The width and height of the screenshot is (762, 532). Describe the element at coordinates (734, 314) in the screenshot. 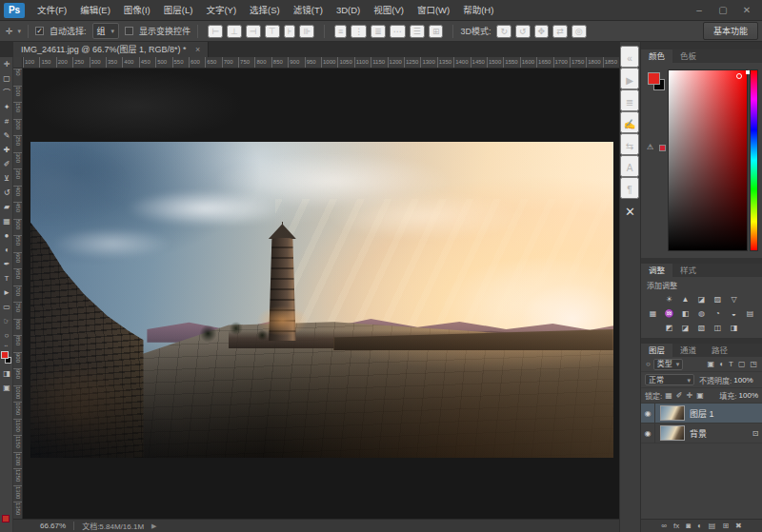

I see `adjustment-icon: ◒` at that location.